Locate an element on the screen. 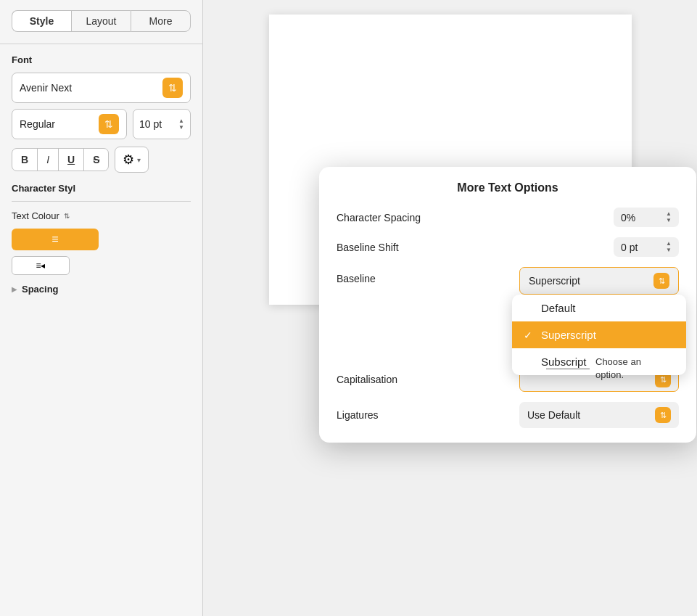 The height and width of the screenshot is (616, 697). callout-text: Choose an option. is located at coordinates (632, 369).